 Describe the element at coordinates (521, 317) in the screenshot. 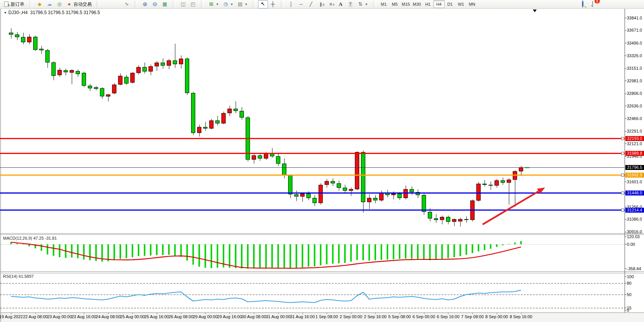

I see `time-axis-label: 8 Sep 16:00` at that location.